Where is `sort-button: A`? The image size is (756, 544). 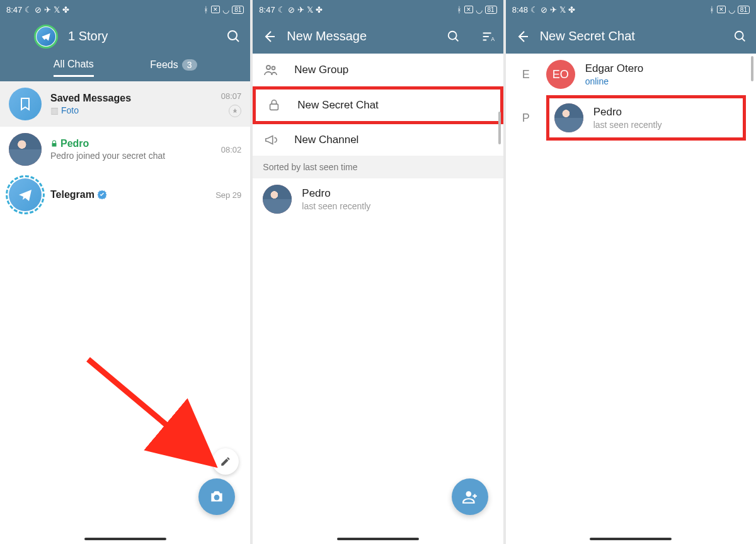
sort-button: A is located at coordinates (488, 37).